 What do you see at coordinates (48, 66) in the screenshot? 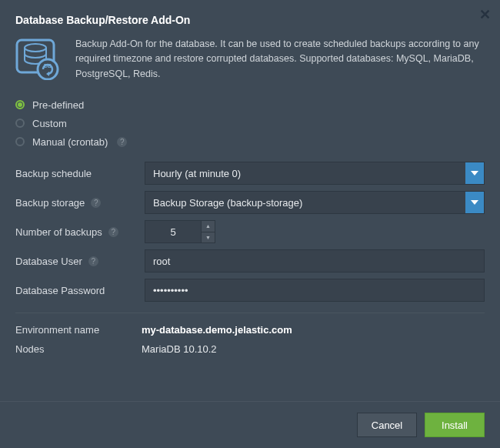
I see `svg-text: DB` at bounding box center [48, 66].